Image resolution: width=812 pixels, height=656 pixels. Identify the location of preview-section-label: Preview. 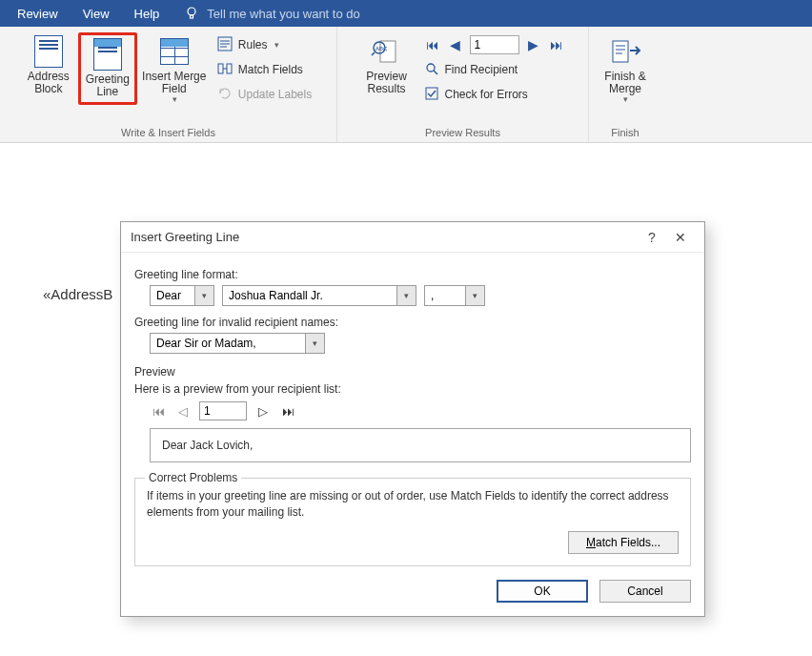
(413, 372).